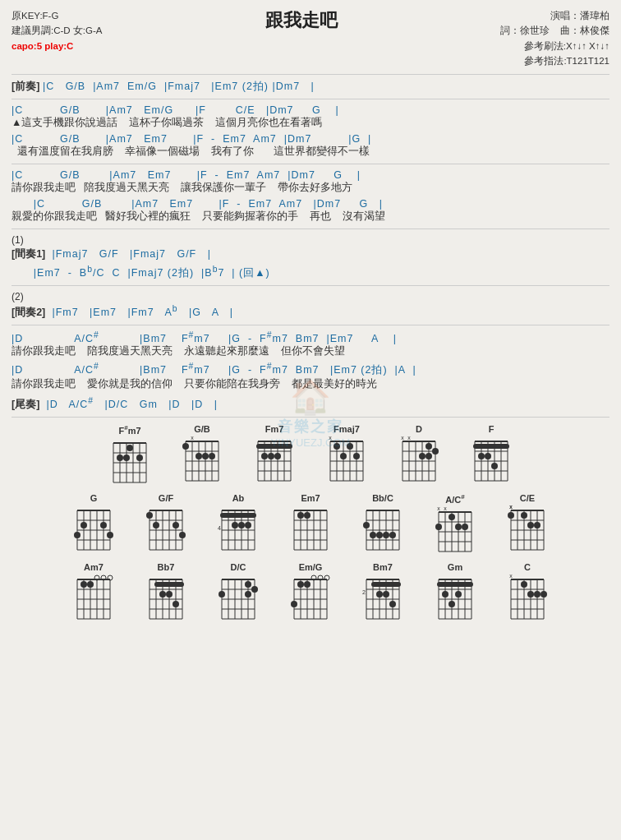 This screenshot has width=621, height=840. Describe the element at coordinates (310, 593) in the screenshot. I see `chord-row-3: Am7` at that location.